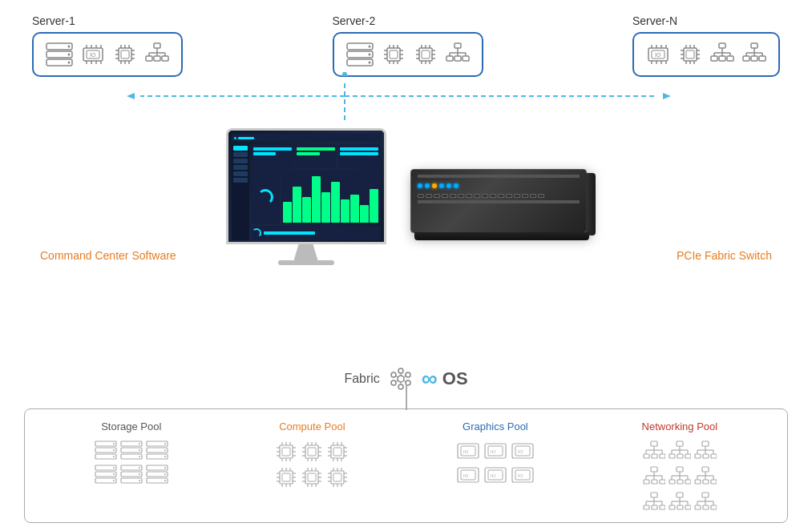 The image size is (812, 531). Describe the element at coordinates (236, 138) in the screenshot. I see `screen-dot` at that location.